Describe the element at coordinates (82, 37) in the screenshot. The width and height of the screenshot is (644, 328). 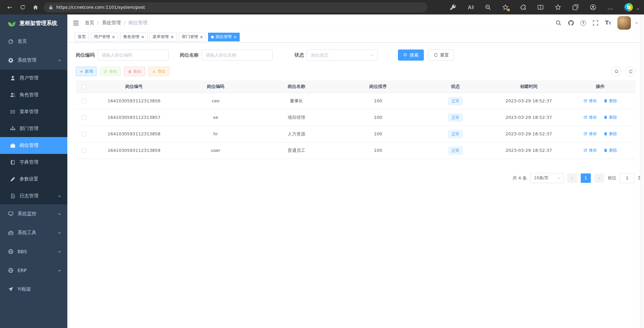
I see `tab-home: 首页` at that location.